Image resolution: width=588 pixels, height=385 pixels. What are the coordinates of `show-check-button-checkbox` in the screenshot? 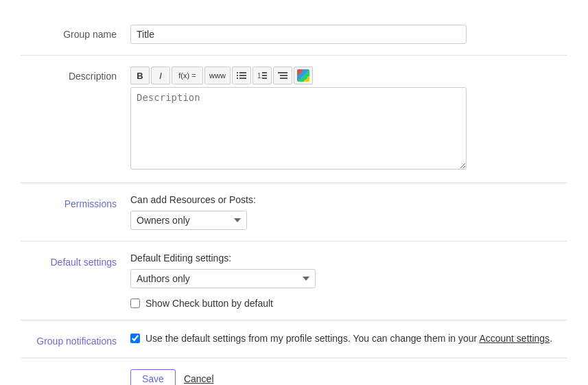 It's located at (135, 303).